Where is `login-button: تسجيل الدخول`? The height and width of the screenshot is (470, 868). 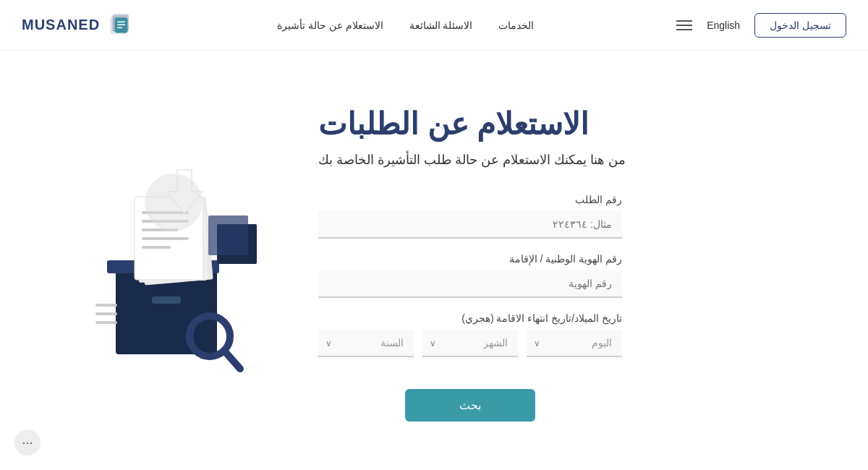 login-button: تسجيل الدخول is located at coordinates (800, 25).